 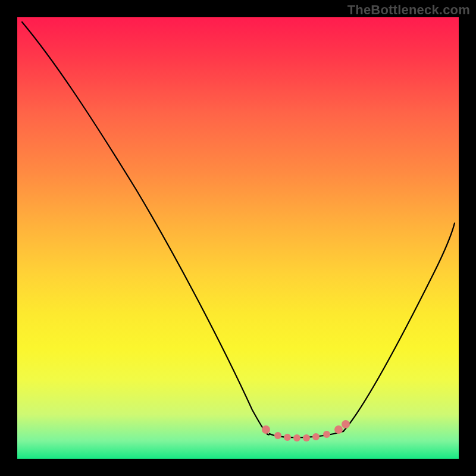 What do you see at coordinates (399, 327) in the screenshot?
I see `curve-right-branch` at bounding box center [399, 327].